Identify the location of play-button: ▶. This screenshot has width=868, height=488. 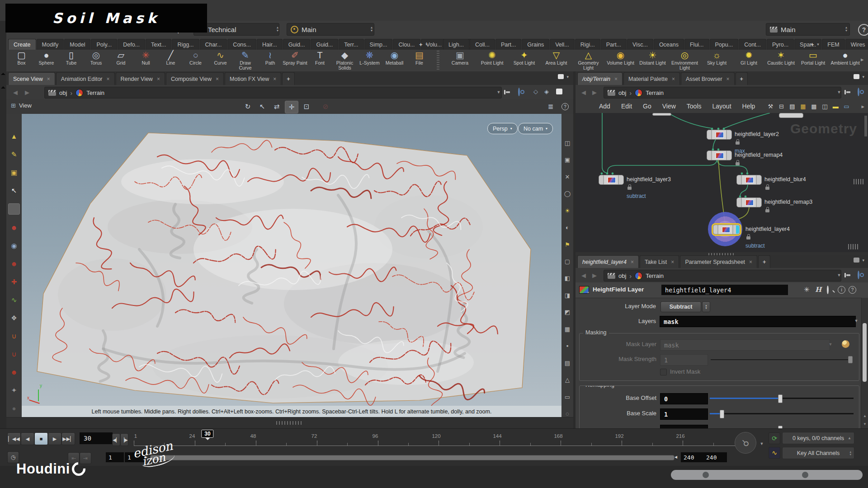
(55, 439).